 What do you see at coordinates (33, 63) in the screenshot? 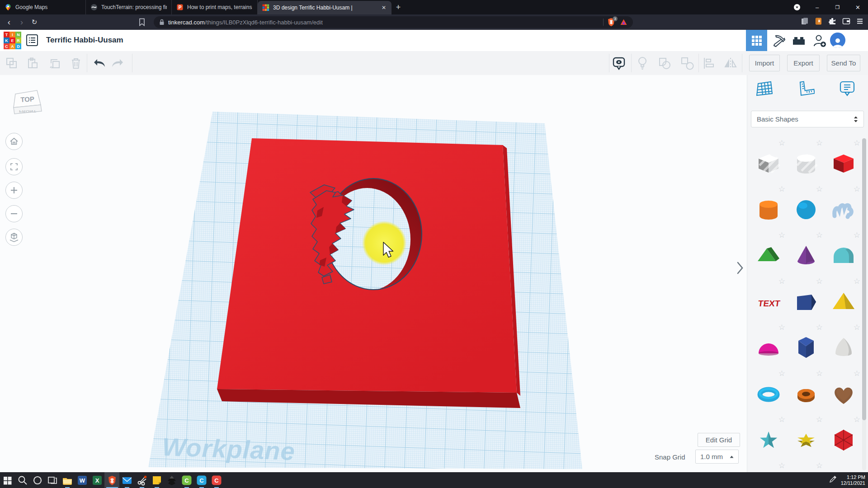
I see `paste-icon` at bounding box center [33, 63].